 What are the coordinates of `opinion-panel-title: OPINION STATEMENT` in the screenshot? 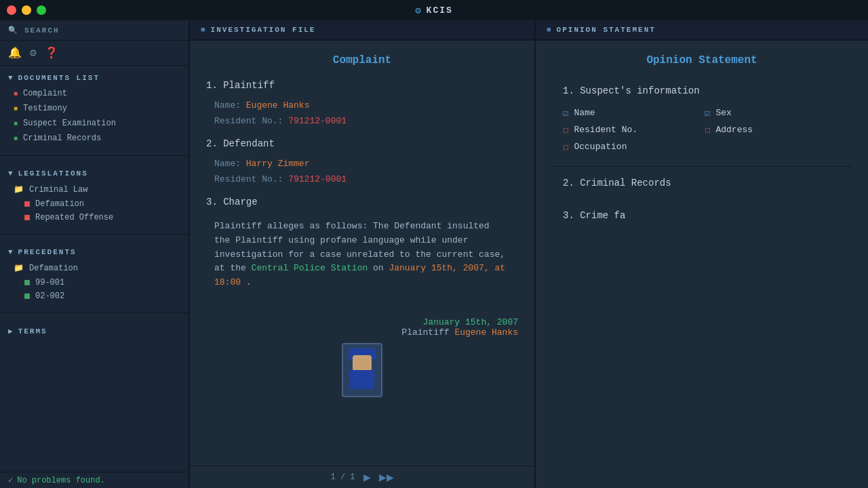 It's located at (606, 30).